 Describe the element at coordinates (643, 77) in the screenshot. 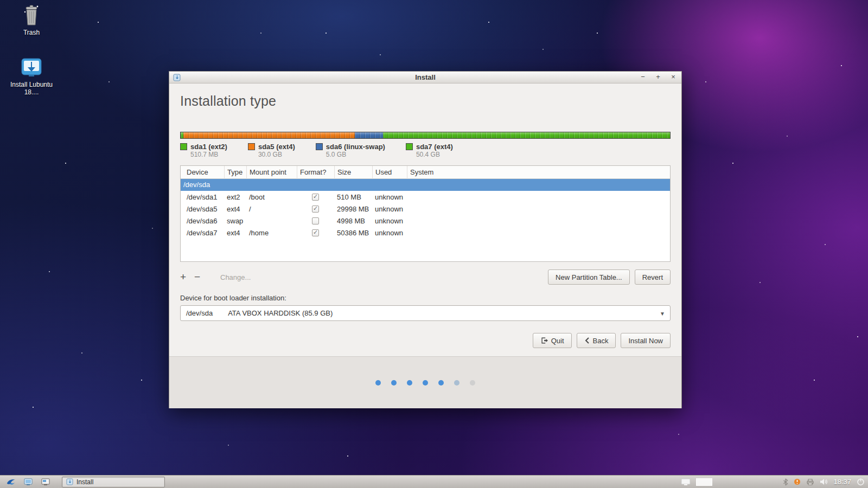

I see `minimize-button: −` at that location.